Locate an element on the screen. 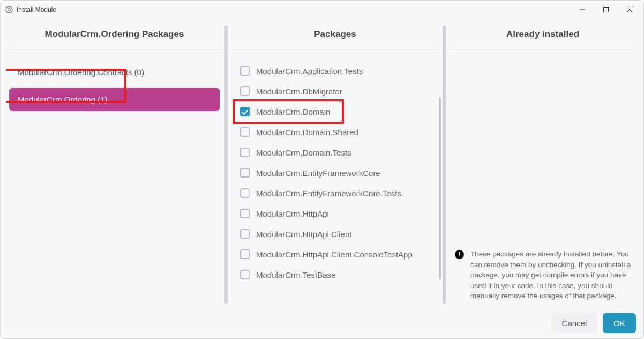  info-message: ! These packages are already installed b… is located at coordinates (544, 275).